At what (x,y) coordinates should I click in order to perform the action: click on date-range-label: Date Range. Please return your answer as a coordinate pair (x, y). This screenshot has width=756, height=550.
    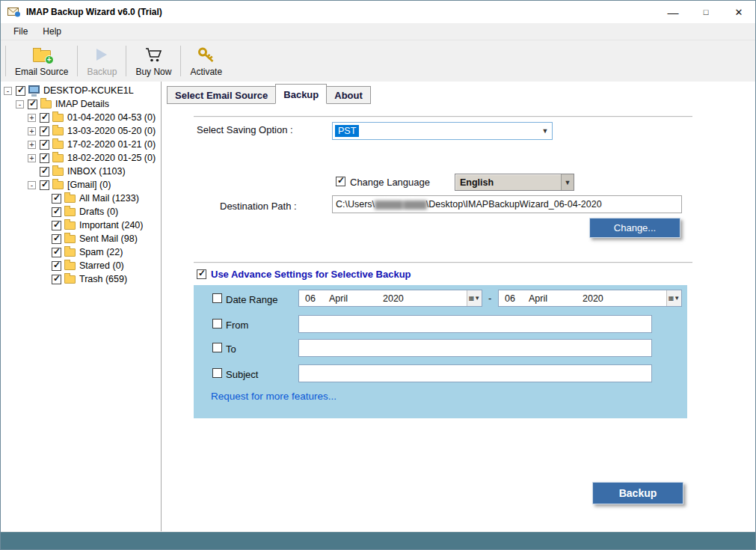
    Looking at the image, I should click on (251, 299).